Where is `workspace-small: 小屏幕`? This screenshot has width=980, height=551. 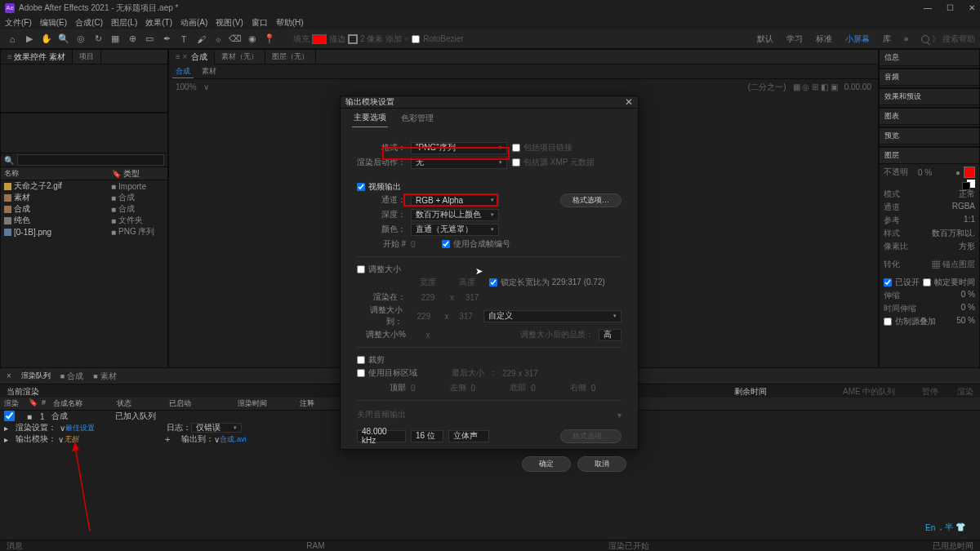
workspace-small: 小屏幕 is located at coordinates (858, 39).